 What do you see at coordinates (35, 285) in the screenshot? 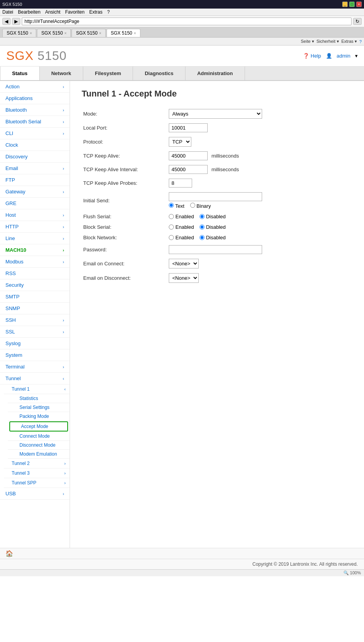
I see `sidebar-item-security: Security` at bounding box center [35, 285].